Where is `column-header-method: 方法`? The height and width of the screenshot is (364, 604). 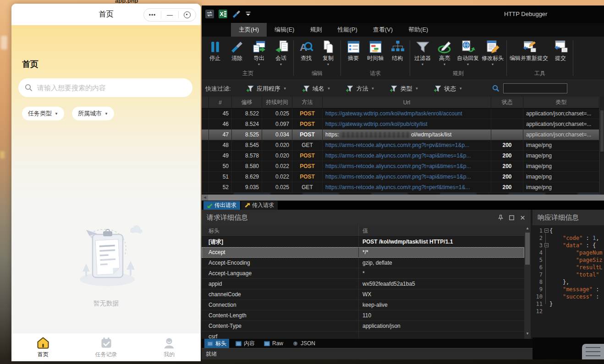 column-header-method: 方法 is located at coordinates (307, 103).